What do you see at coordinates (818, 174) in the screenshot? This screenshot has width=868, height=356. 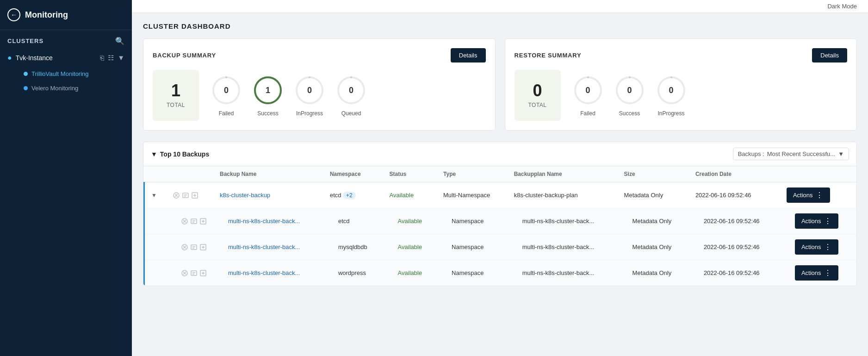 I see `col-actions` at bounding box center [818, 174].